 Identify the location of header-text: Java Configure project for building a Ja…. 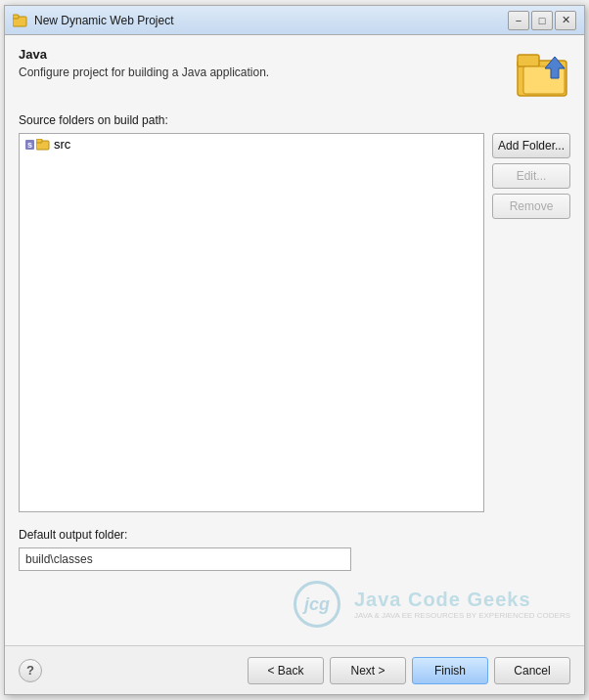
(262, 63).